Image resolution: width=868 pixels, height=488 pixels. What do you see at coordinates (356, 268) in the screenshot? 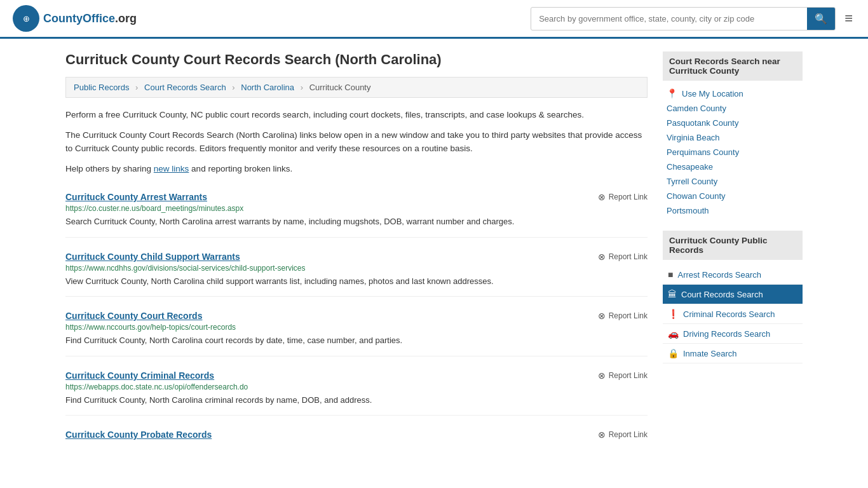
I see `result-url-1: https://www.ncdhhs.gov/divisions/social-…` at bounding box center [356, 268].